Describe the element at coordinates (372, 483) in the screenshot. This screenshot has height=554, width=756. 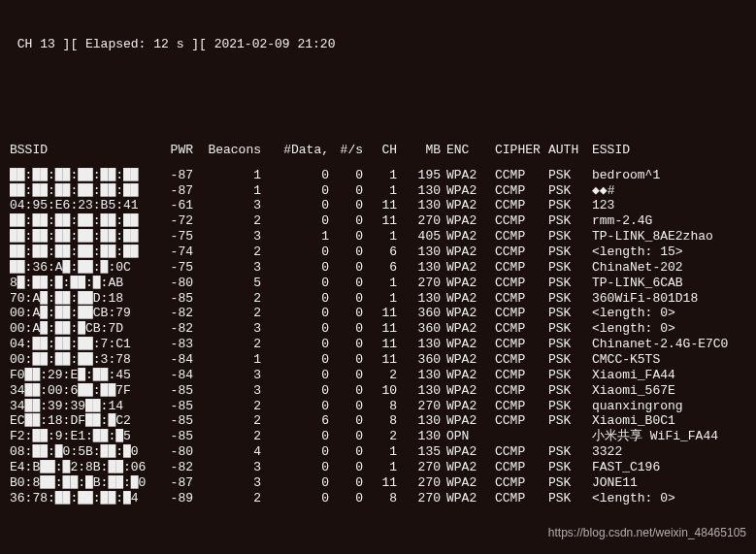
I see `ap-row: B0:8██:██:█B:██:█0-8730011270WPA2CCMPPSK…` at that location.